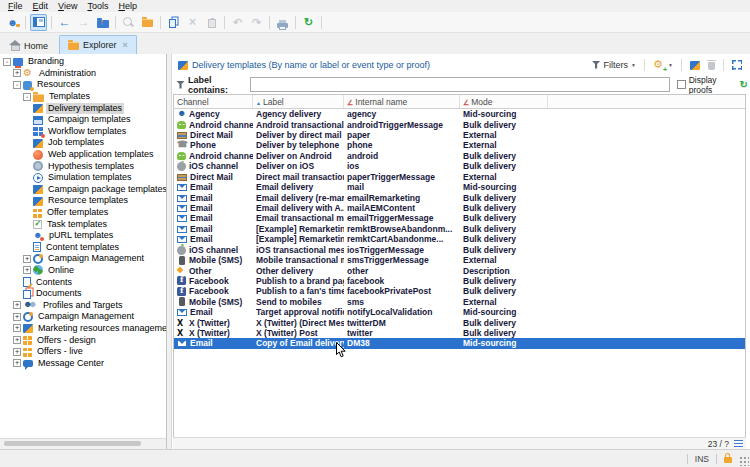 The image size is (750, 467). I want to click on scrollbar-thumb, so click(72, 444).